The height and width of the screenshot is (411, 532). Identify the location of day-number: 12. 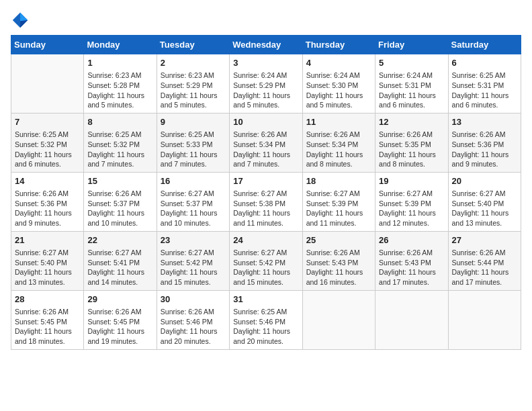
(411, 122).